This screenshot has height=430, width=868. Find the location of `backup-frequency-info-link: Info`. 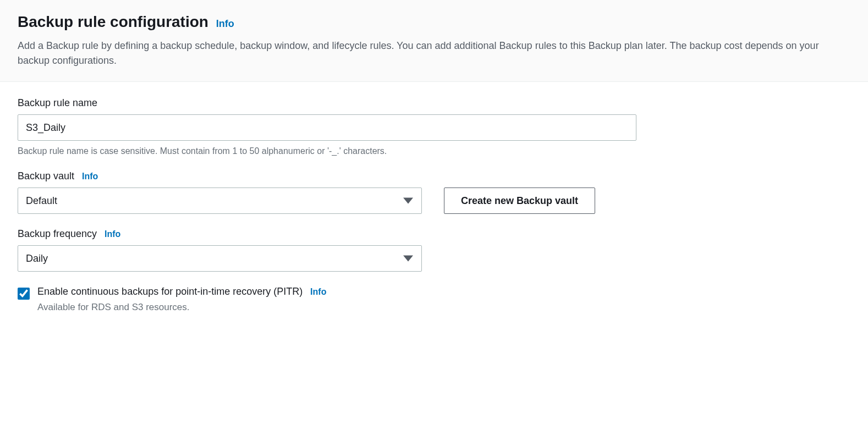

backup-frequency-info-link: Info is located at coordinates (112, 234).